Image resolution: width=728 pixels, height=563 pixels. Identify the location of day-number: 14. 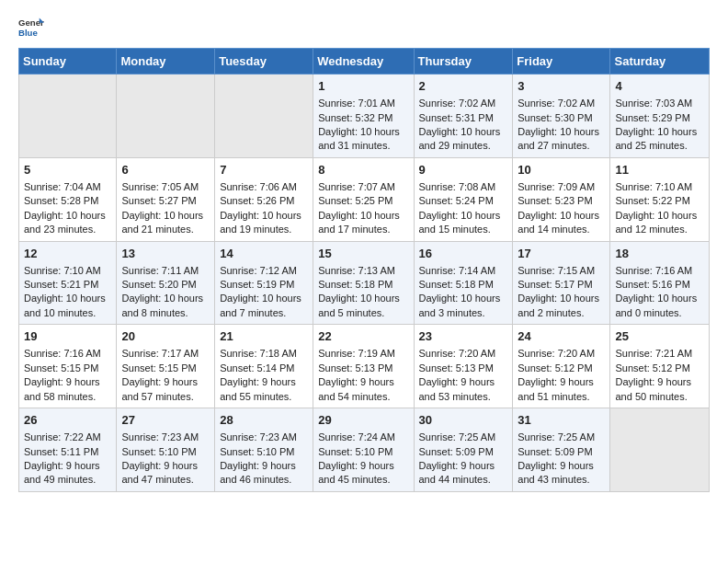
(264, 254).